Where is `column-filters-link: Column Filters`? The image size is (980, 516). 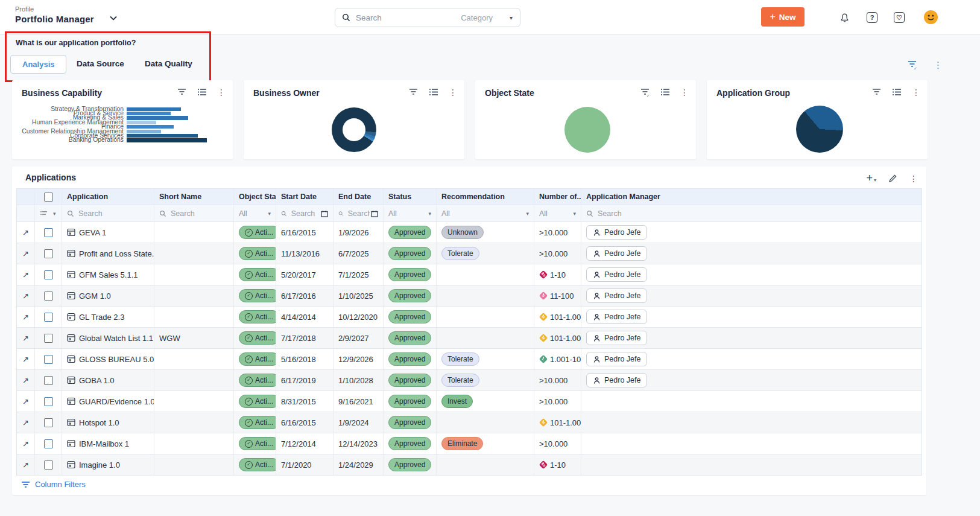
column-filters-link: Column Filters is located at coordinates (469, 482).